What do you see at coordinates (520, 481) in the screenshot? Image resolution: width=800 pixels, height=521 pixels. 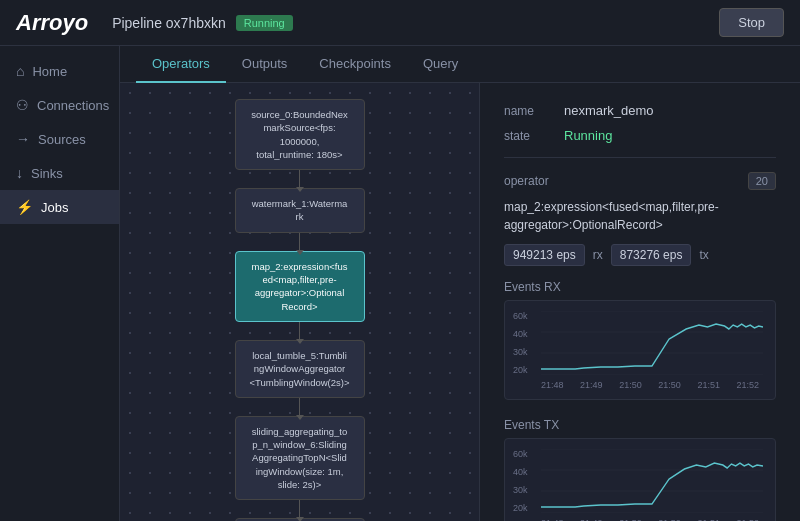 I see `tx-yaxis: 60k 40k 30k 20k` at bounding box center [520, 481].